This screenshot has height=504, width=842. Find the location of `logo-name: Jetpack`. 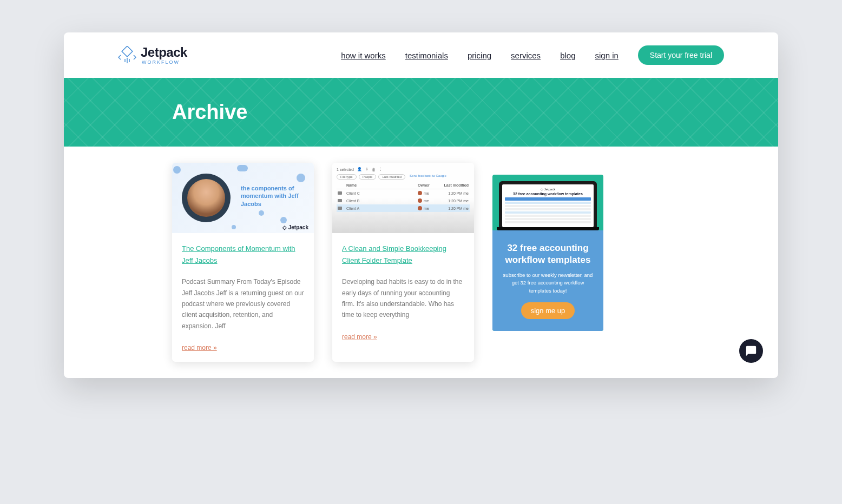

logo-name: Jetpack is located at coordinates (164, 52).